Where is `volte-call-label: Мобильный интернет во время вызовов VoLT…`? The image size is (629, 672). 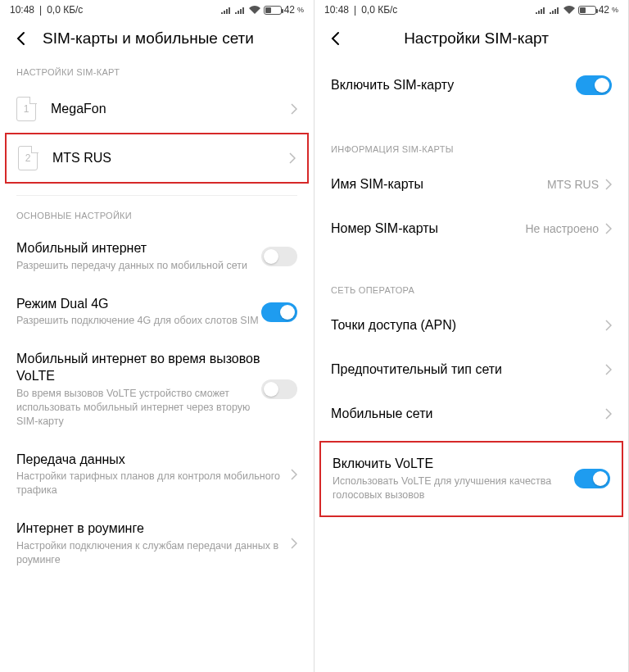 volte-call-label: Мобильный интернет во время вызовов VoLT… is located at coordinates (139, 368).